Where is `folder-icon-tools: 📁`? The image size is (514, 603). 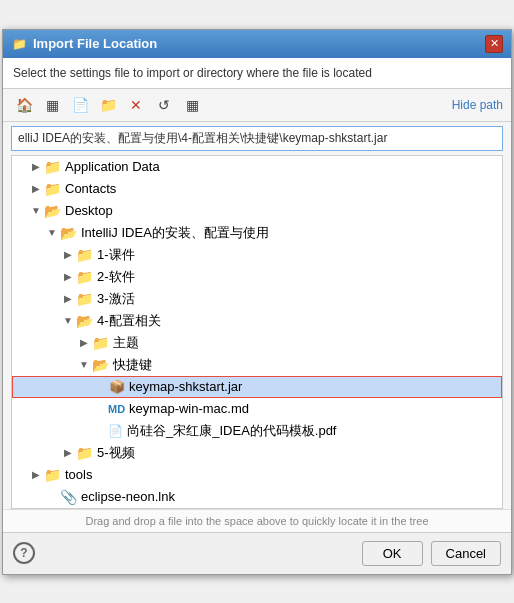 folder-icon-tools: 📁 is located at coordinates (52, 475).